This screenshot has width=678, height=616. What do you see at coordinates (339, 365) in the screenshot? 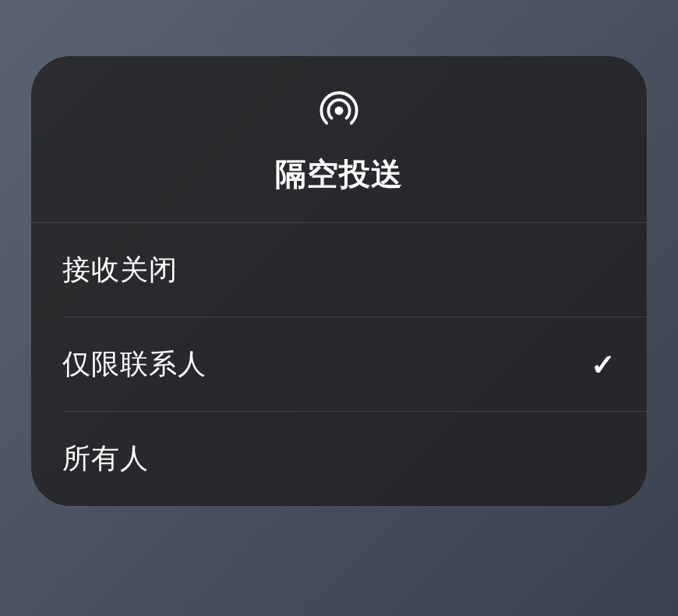
I see `option-contacts-only: 仅限联系人 ✓` at bounding box center [339, 365].